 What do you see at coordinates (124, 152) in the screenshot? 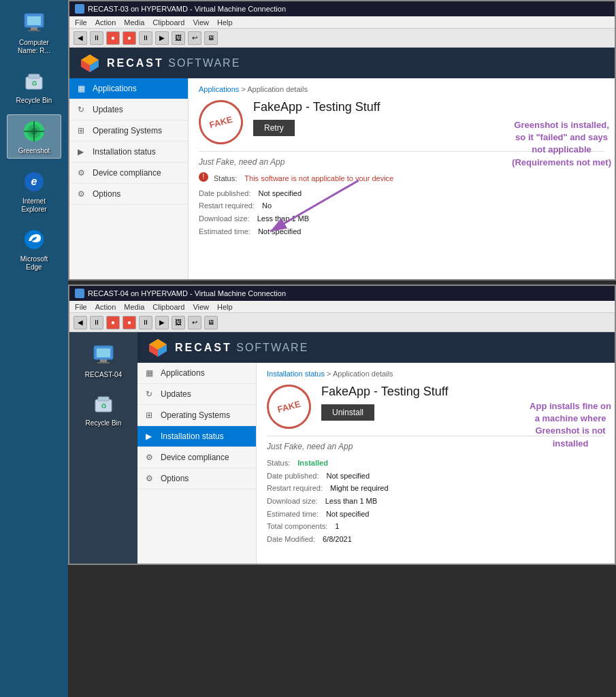
I see `nav-install-label-vm1: Installation status` at bounding box center [124, 152].